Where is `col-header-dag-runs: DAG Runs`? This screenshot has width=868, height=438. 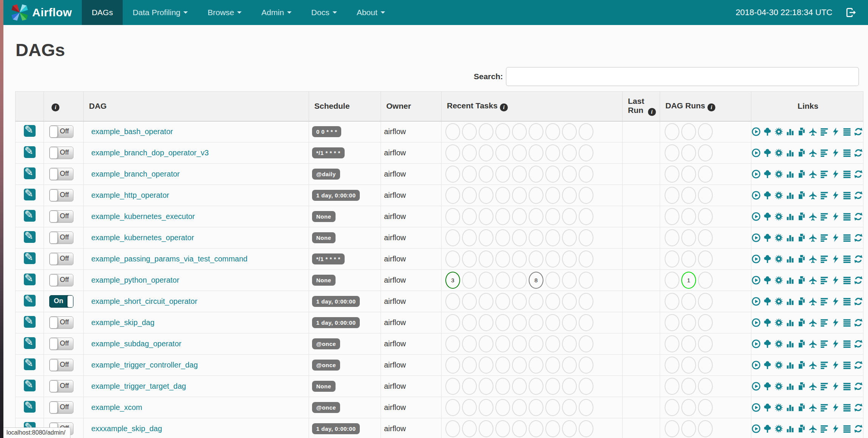 col-header-dag-runs: DAG Runs is located at coordinates (706, 106).